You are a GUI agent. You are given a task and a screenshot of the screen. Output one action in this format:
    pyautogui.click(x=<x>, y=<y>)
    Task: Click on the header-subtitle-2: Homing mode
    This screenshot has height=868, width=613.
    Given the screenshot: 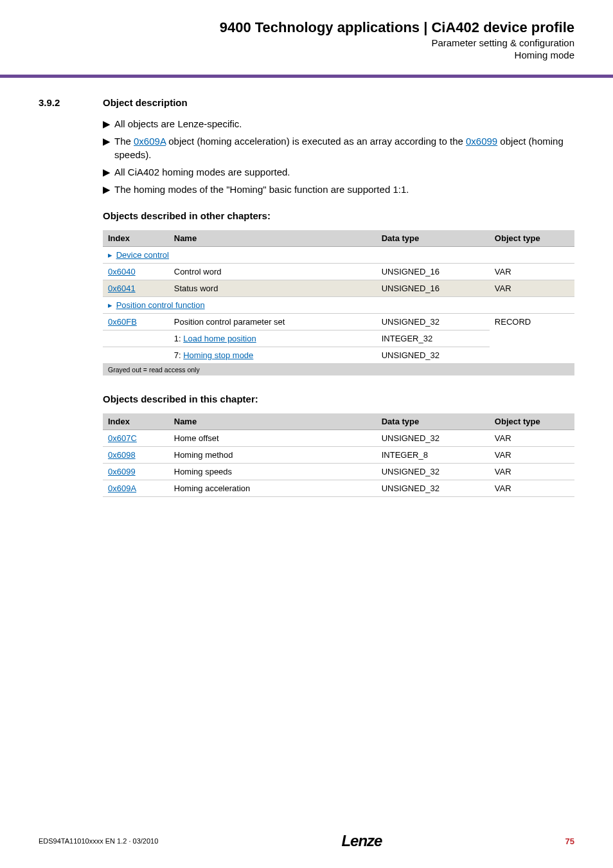 What is the action you would take?
    pyautogui.click(x=306, y=55)
    